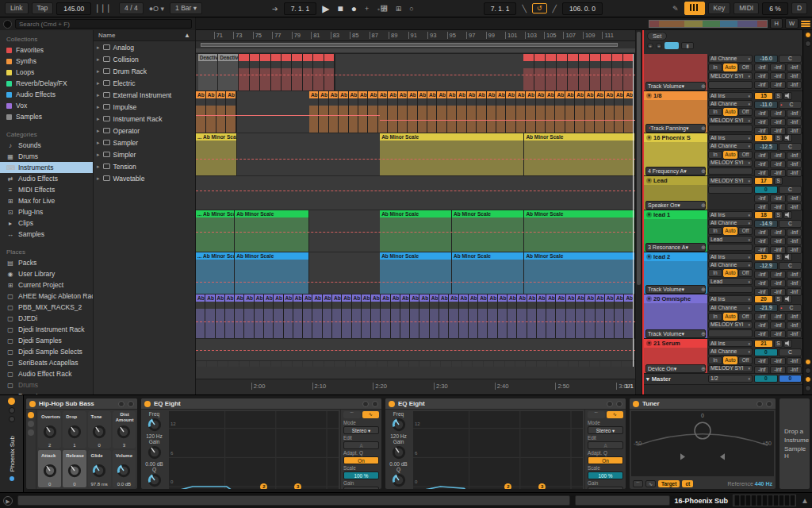  I want to click on link-button: Link, so click(17, 8).